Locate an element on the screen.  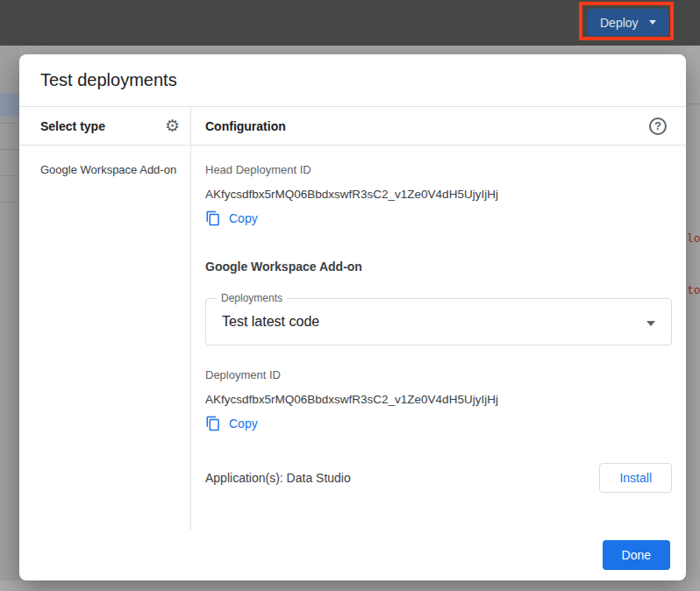
select-type-header: Select type ⚙ is located at coordinates (105, 126).